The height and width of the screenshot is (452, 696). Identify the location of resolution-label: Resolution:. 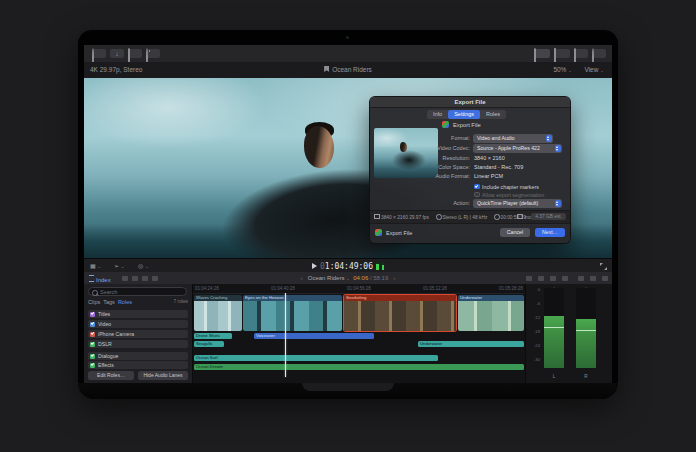
(456, 158).